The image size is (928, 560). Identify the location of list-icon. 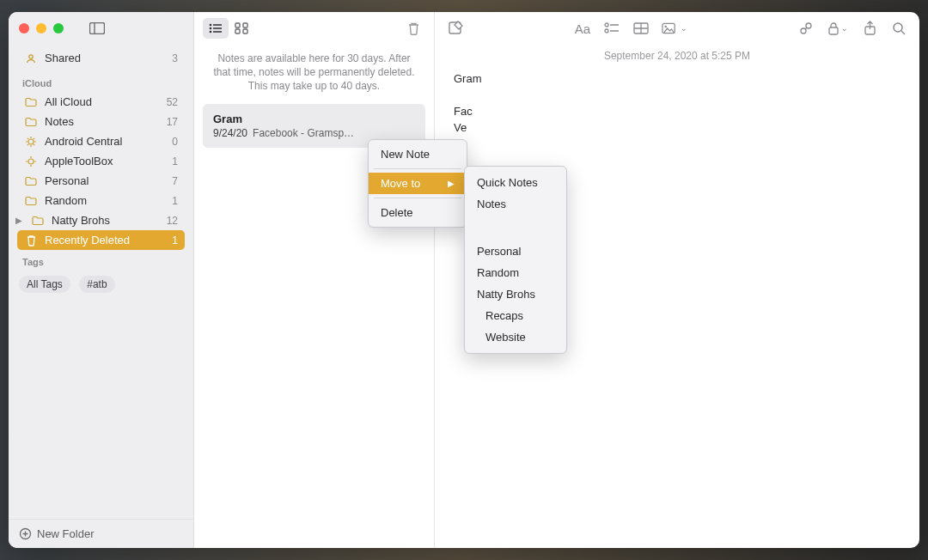
(216, 28).